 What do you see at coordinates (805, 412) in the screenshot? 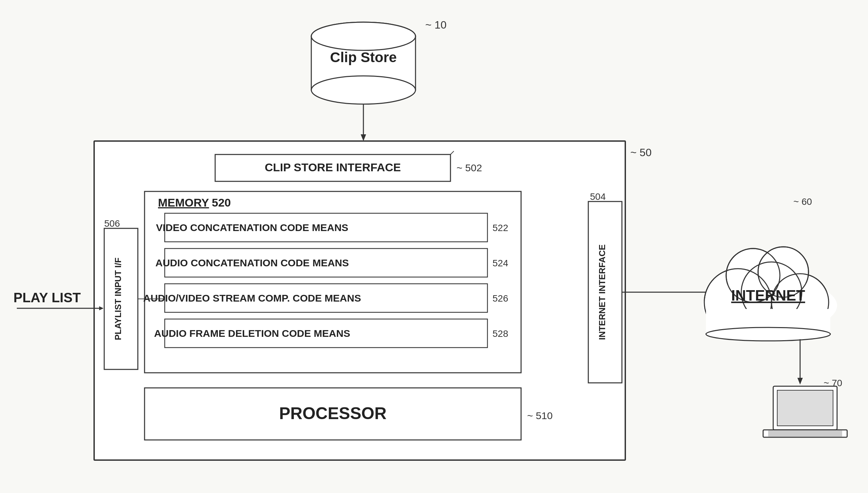
I see `computer-icon` at bounding box center [805, 412].